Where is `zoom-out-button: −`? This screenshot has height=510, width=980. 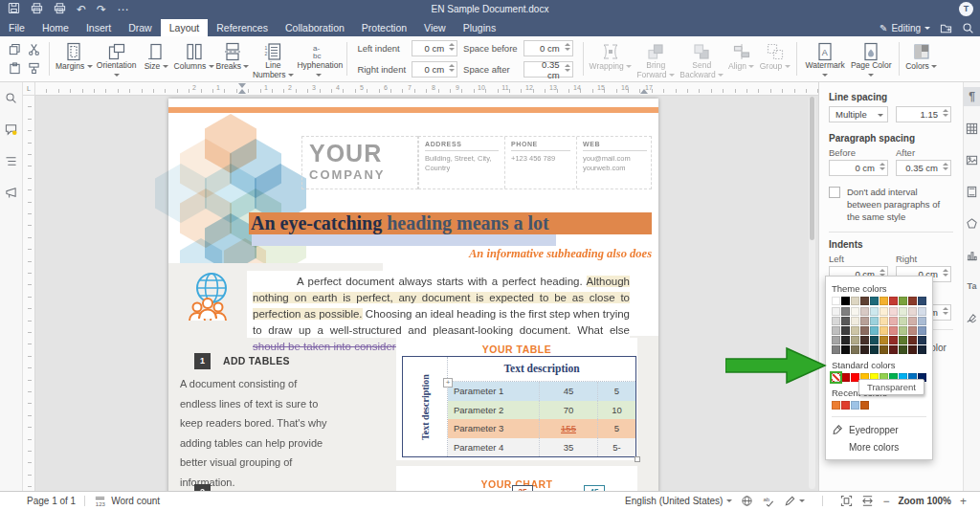
zoom-out-button: − is located at coordinates (886, 501).